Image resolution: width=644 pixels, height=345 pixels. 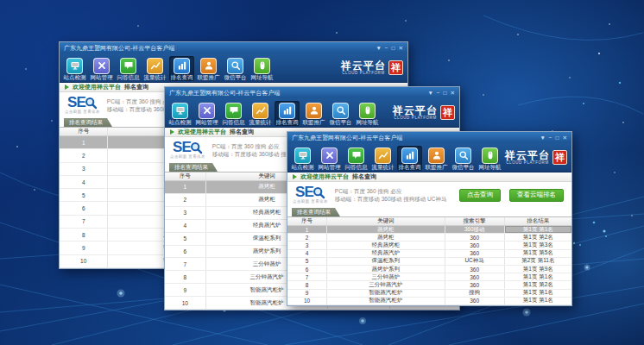 I want to click on table-row: 8三分钟蒸汽炉360第1页 第2名, so click(x=430, y=285).